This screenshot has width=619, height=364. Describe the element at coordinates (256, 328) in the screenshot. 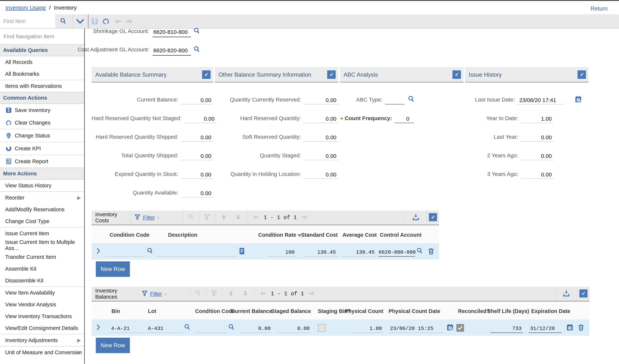

I see `current-balance-field: 0.00` at that location.